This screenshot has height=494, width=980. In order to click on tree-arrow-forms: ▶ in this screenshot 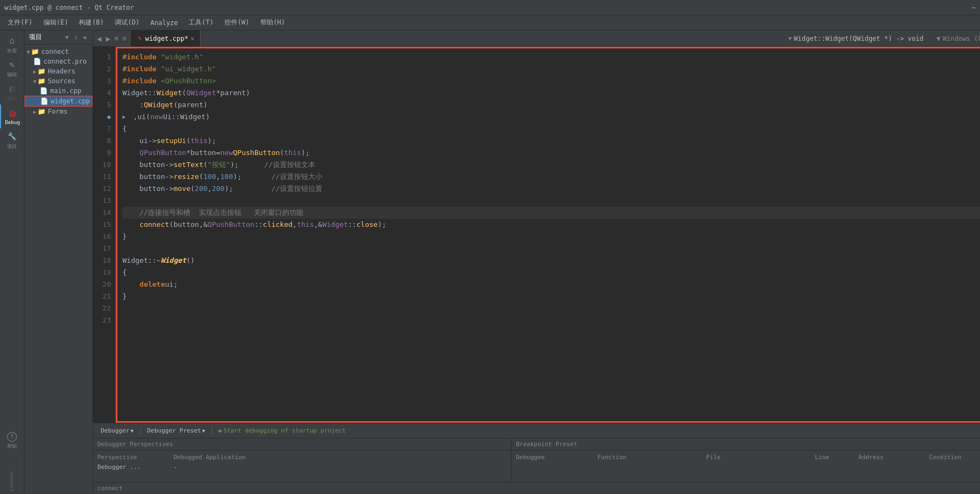, I will do `click(35, 112)`.